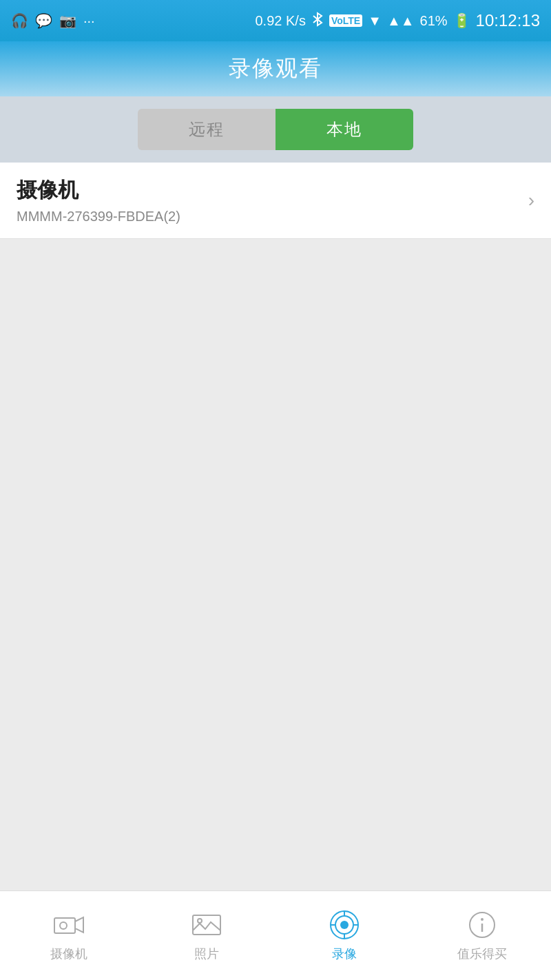 The width and height of the screenshot is (551, 980). I want to click on nav-item-info: 值乐得买, so click(482, 936).